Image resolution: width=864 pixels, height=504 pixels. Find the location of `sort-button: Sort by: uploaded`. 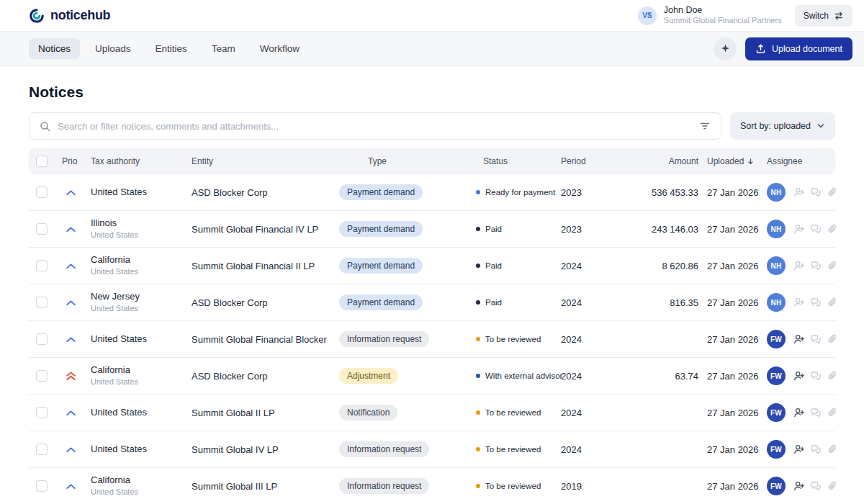

sort-button: Sort by: uploaded is located at coordinates (783, 126).